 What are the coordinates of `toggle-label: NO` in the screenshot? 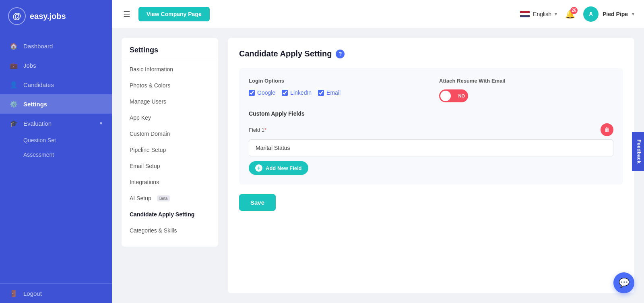 It's located at (462, 96).